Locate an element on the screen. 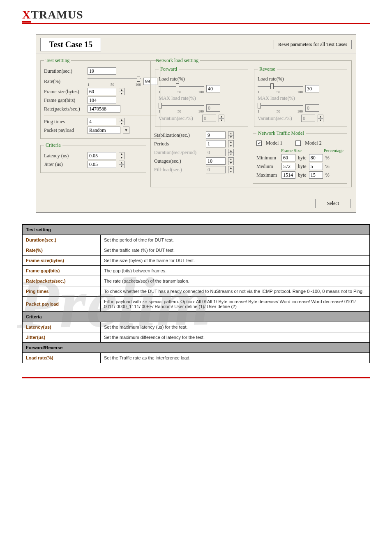  input-rev-var is located at coordinates (308, 118).